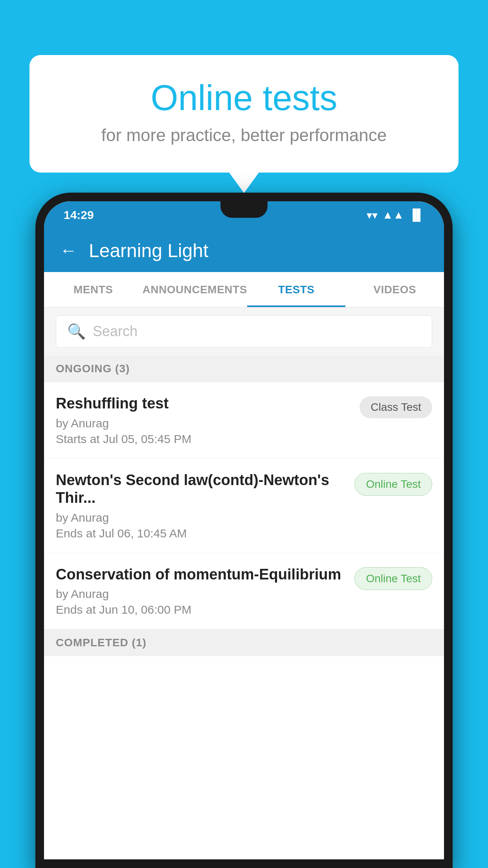  What do you see at coordinates (395, 215) in the screenshot?
I see `status-icons: ▾▾ ▲▲ ▐▌` at bounding box center [395, 215].